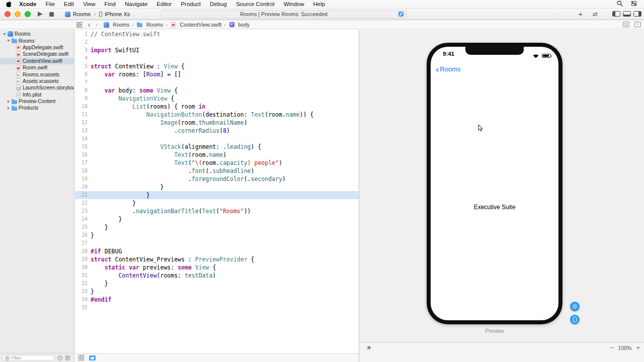 Image resolution: width=644 pixels, height=362 pixels. Describe the element at coordinates (110, 4) in the screenshot. I see `menu-item-find: Find` at that location.